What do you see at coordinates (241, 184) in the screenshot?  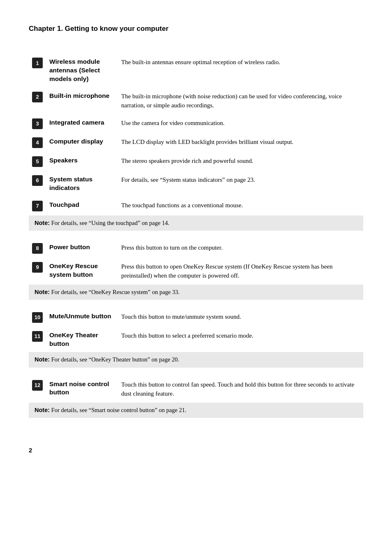 I see `item-description: For details, see “System status indicato…` at bounding box center [241, 184].